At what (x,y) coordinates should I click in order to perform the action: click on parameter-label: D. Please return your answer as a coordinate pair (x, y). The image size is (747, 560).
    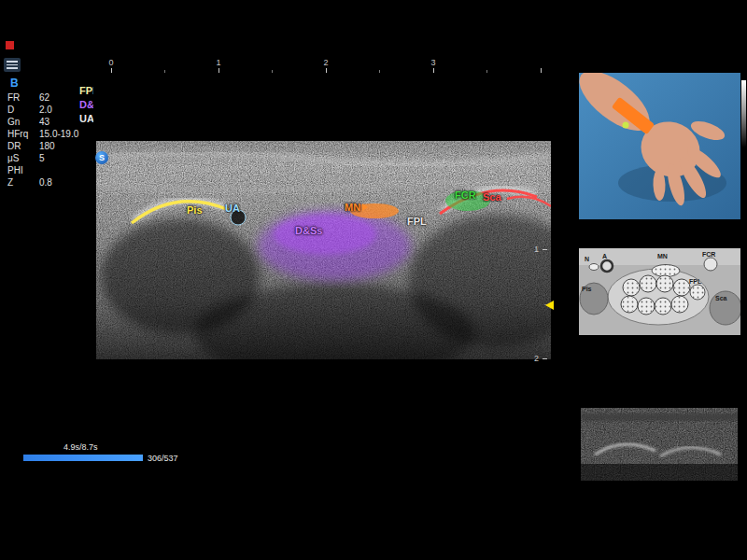
    Looking at the image, I should click on (23, 110).